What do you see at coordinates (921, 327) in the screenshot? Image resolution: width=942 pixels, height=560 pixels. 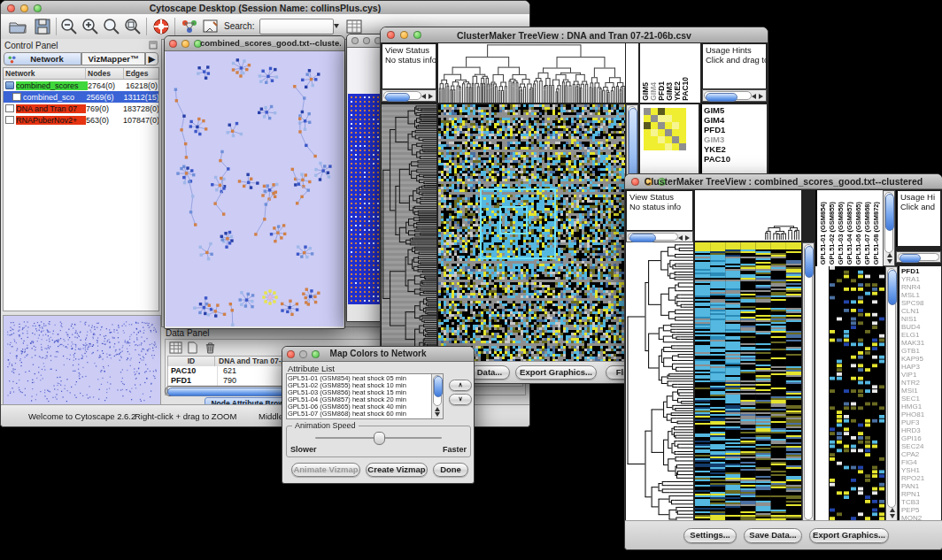 I see `gene-label: BUD4` at bounding box center [921, 327].